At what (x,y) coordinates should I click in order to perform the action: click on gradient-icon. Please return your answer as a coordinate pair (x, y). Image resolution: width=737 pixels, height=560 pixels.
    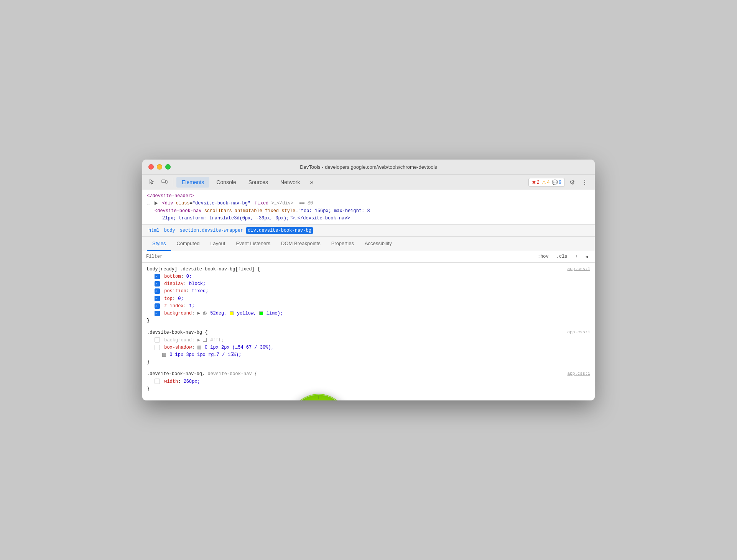
    Looking at the image, I should click on (205, 313).